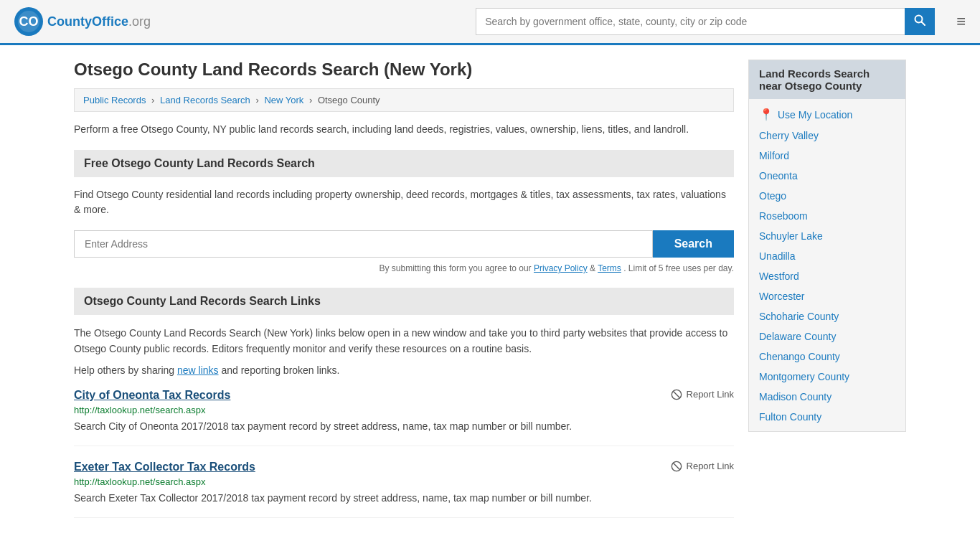  I want to click on breadcrumb: Public Records › Land Records Search › N…, so click(404, 100).